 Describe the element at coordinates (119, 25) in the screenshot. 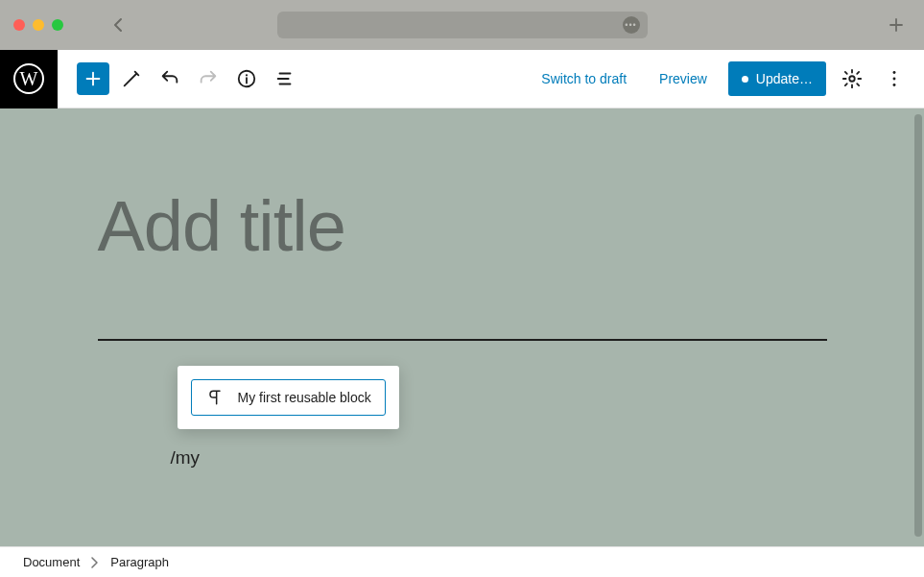

I see `browser-back-button` at that location.